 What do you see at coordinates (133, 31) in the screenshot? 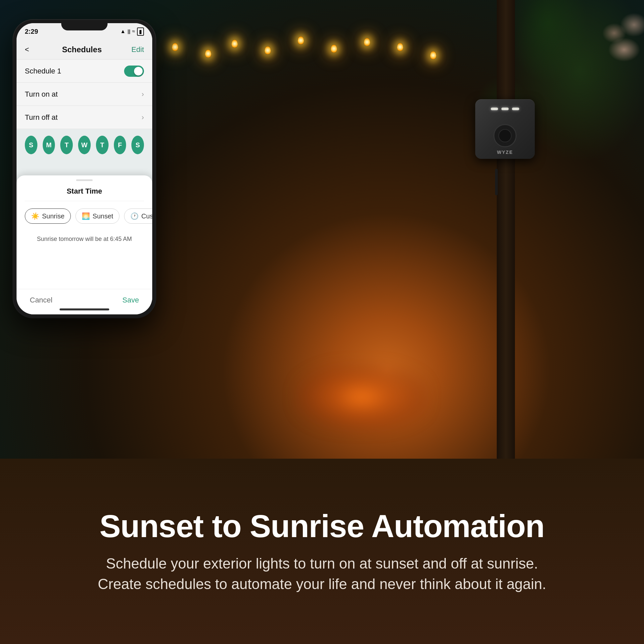
I see `wifi-icon: ≈` at bounding box center [133, 31].